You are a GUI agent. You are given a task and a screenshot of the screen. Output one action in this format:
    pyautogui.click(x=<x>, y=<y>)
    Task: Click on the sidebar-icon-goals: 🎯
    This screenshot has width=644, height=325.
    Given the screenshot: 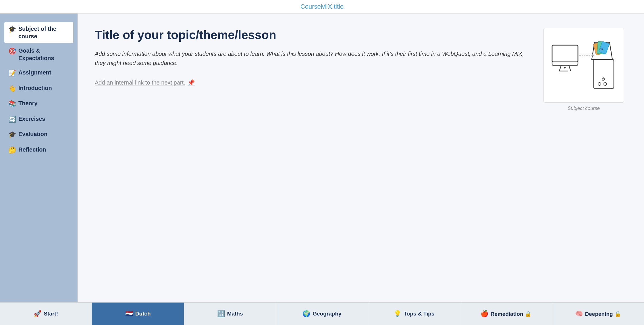 What is the action you would take?
    pyautogui.click(x=12, y=51)
    